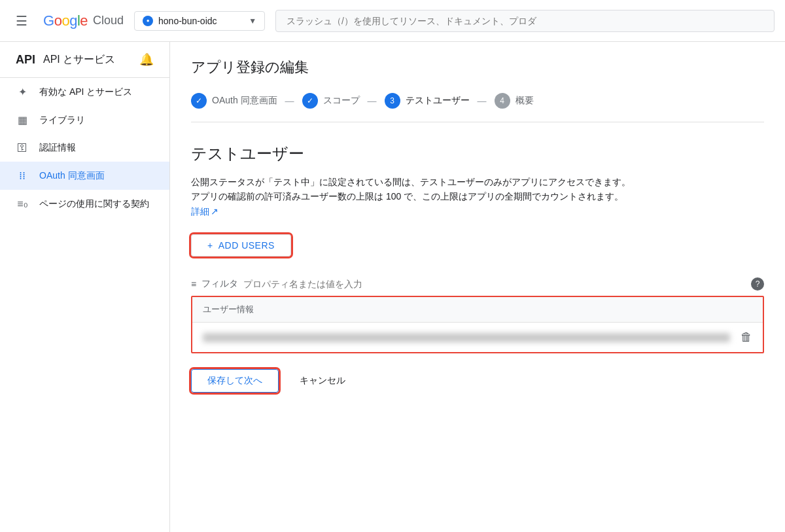 The width and height of the screenshot is (785, 532). What do you see at coordinates (525, 101) in the screenshot?
I see `step-4-label: 概要` at bounding box center [525, 101].